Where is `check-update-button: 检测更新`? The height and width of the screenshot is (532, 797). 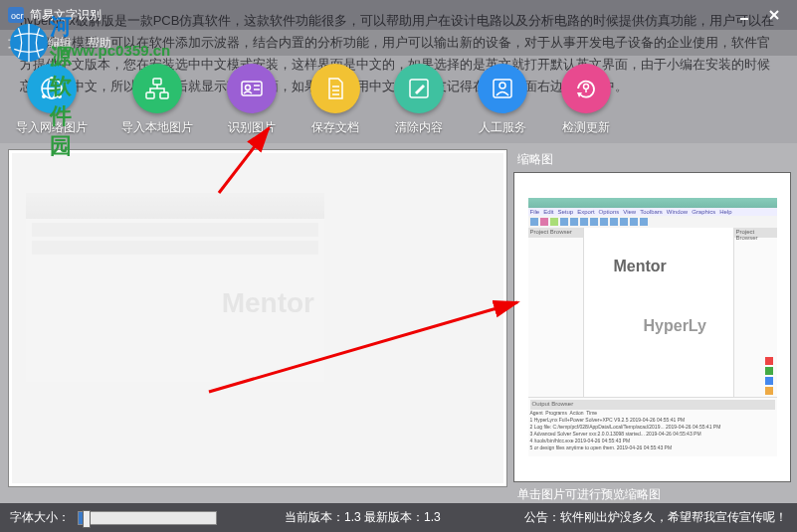 check-update-button: 检测更新 is located at coordinates (586, 99).